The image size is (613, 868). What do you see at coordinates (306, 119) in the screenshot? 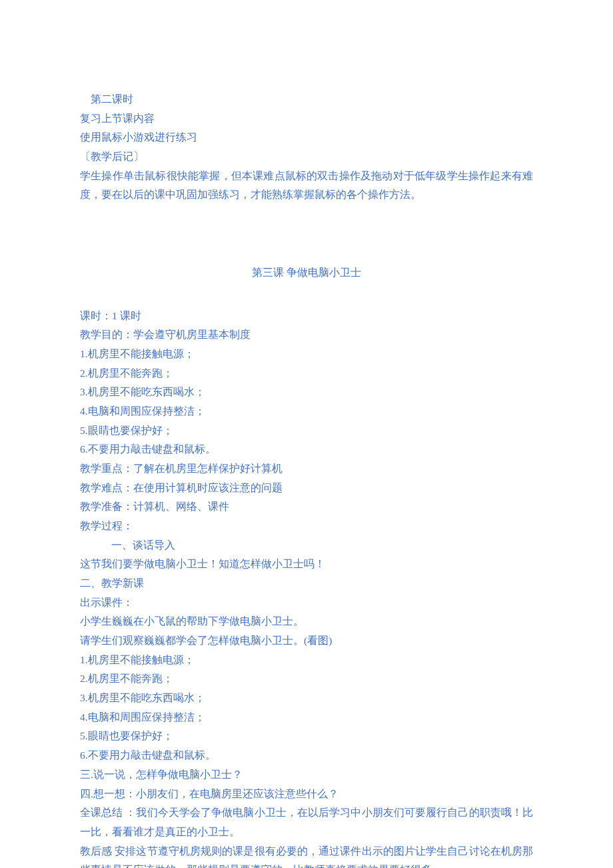
I see `doc-line: 复习上节课内容` at bounding box center [306, 119].